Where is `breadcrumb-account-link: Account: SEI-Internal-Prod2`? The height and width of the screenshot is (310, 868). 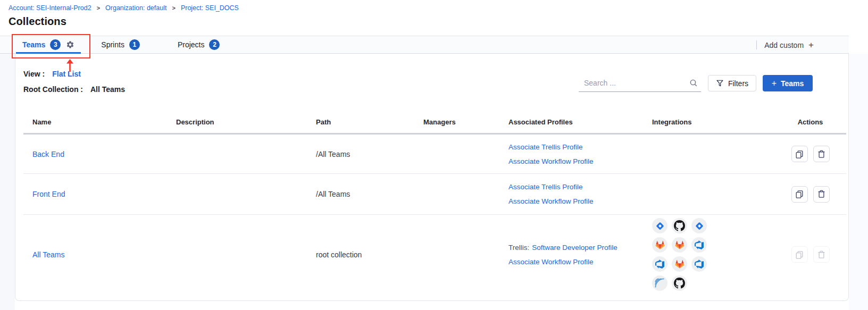 breadcrumb-account-link: Account: SEI-Internal-Prod2 is located at coordinates (50, 8).